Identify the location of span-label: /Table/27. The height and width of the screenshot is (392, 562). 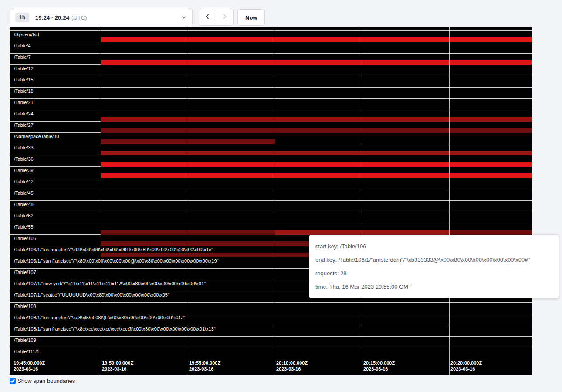
(24, 125).